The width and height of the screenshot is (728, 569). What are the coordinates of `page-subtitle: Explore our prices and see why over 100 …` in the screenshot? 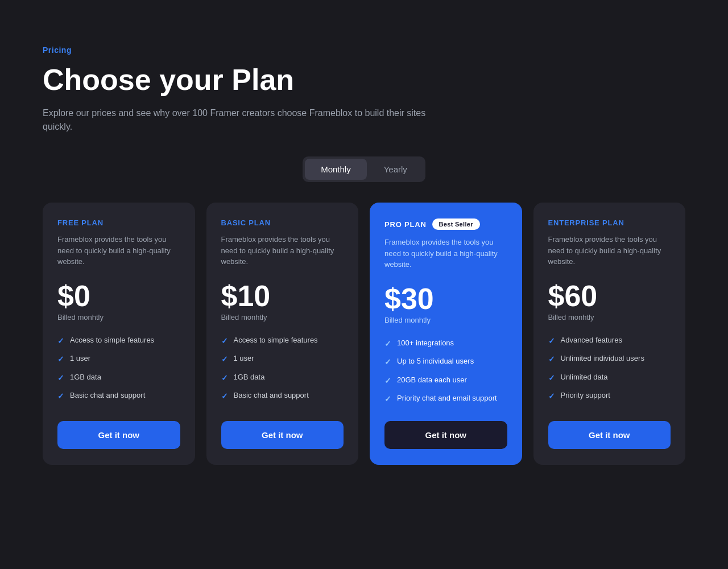 It's located at (247, 120).